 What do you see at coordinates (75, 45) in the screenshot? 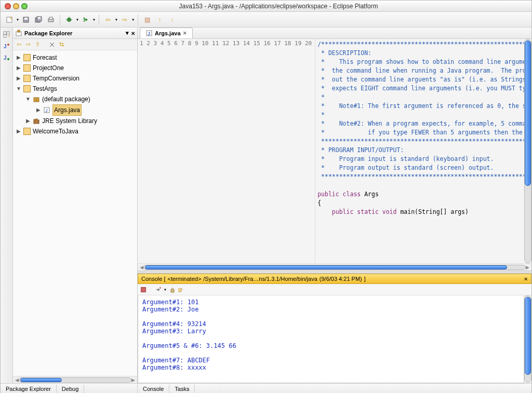
I see `package-explorer-toolbar: ⇦ ⇨ ⇧ ⇆` at bounding box center [75, 45].